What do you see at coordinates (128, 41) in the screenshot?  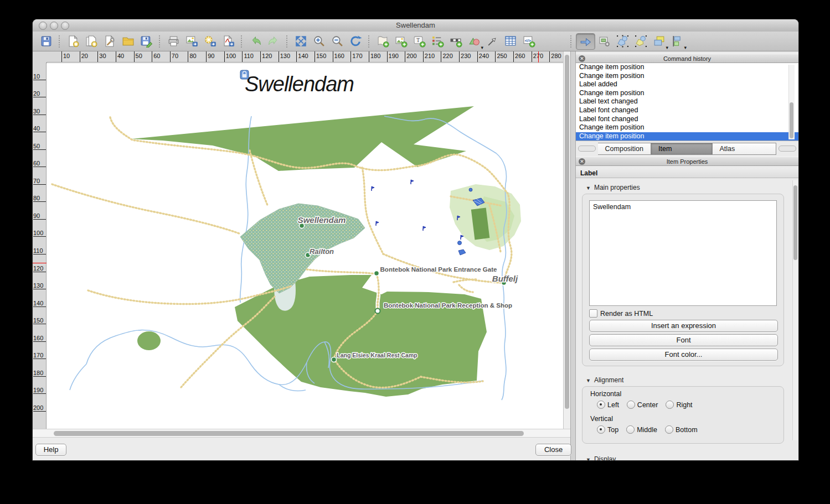 I see `load-from-template-icon` at bounding box center [128, 41].